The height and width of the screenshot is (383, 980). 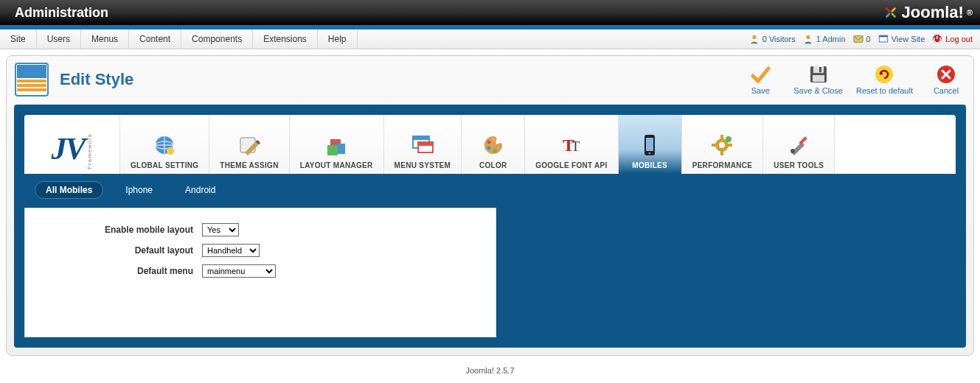 What do you see at coordinates (249, 144) in the screenshot?
I see `tab-theme-assign: THEME ASSIGN` at bounding box center [249, 144].